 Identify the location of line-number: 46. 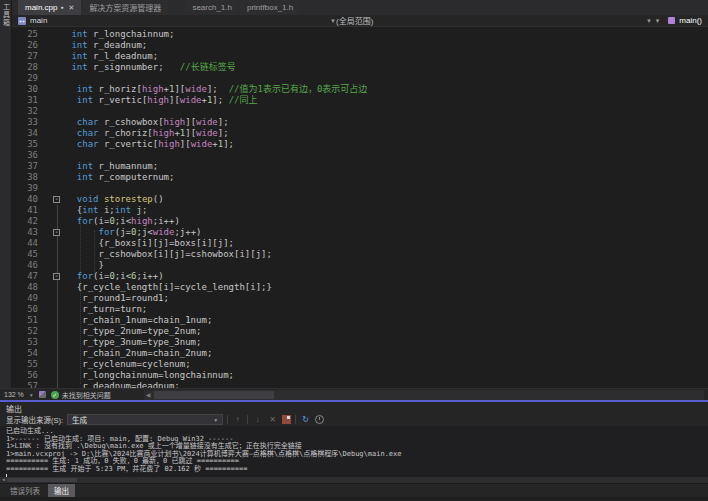
(27, 266).